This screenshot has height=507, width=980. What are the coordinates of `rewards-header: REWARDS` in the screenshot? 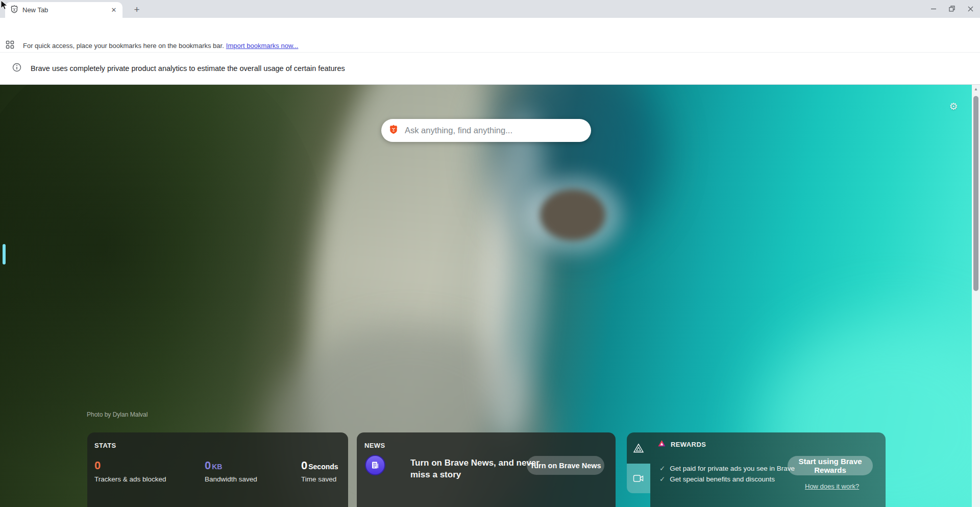 It's located at (682, 444).